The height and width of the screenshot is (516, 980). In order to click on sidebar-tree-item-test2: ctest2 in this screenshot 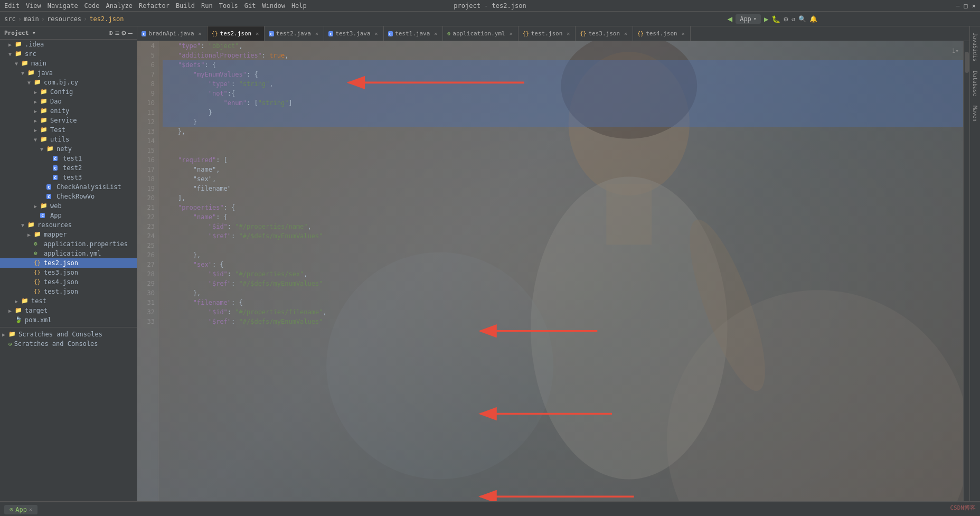, I will do `click(69, 168)`.